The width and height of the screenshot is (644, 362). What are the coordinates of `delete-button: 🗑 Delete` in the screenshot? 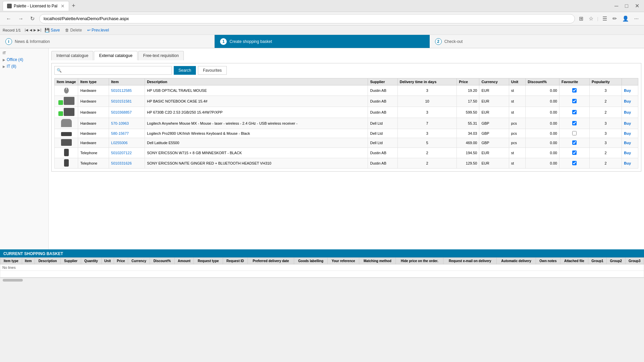 It's located at (73, 30).